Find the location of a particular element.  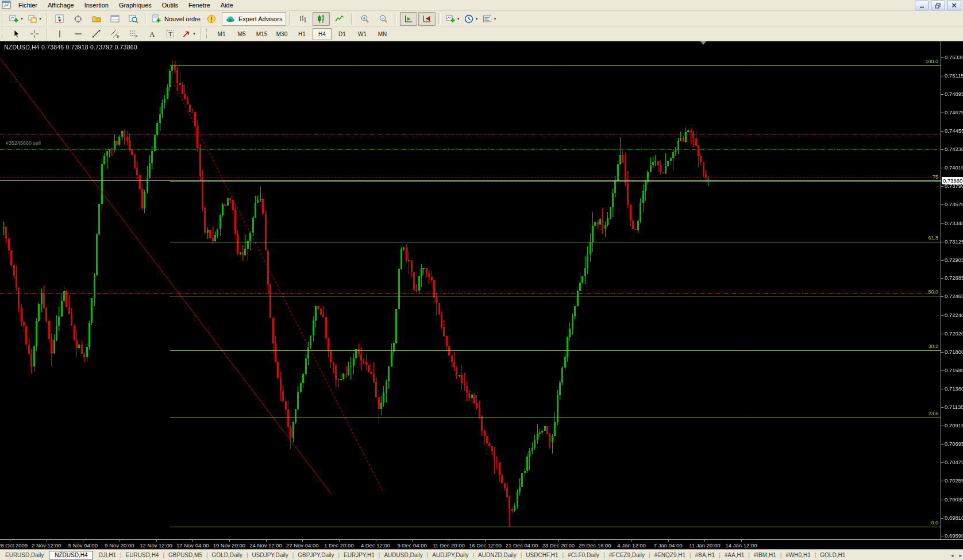

chart-shift-button is located at coordinates (427, 19).